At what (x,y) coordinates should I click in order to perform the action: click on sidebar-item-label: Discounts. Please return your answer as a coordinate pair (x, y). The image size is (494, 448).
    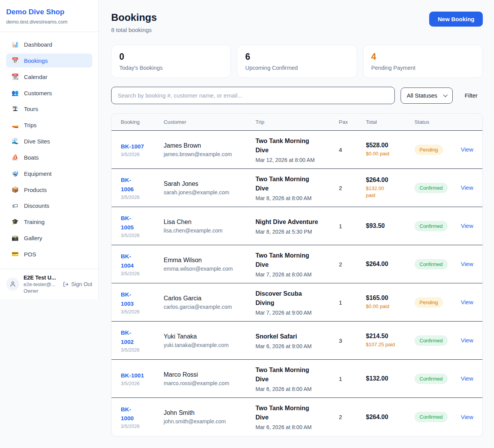
    Looking at the image, I should click on (37, 206).